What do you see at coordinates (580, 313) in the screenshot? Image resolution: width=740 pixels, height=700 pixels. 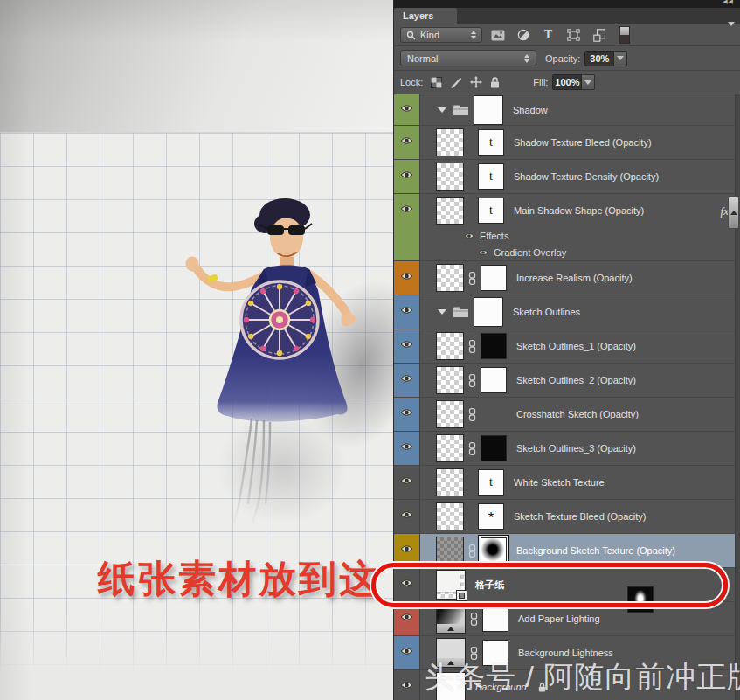 I see `layer-row-content: Sketch Outlines` at bounding box center [580, 313].